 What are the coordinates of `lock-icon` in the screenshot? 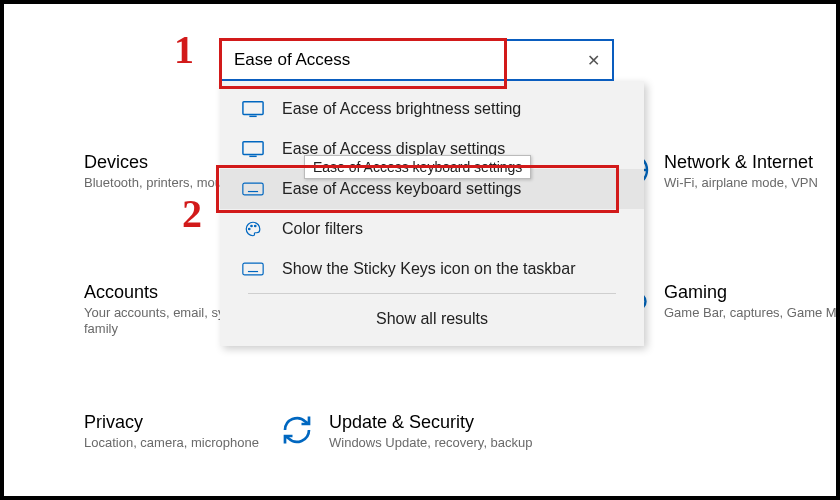 It's located at (52, 430).